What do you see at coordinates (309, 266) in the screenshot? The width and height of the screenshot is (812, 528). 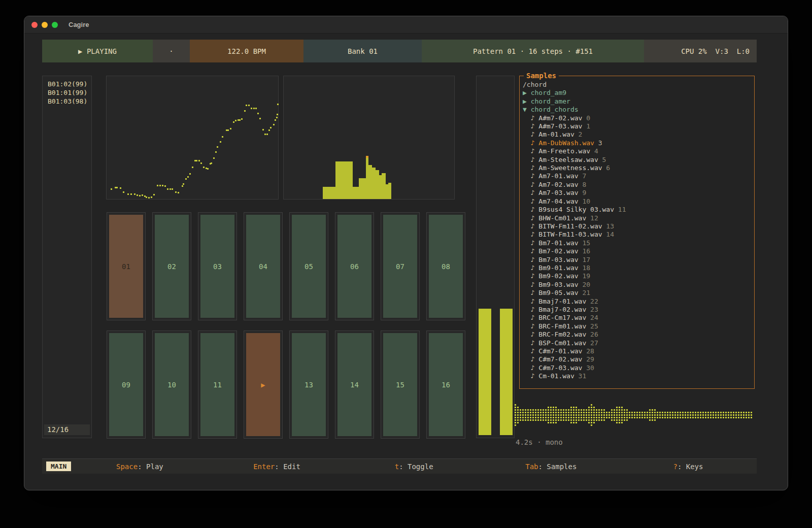 I see `pad-cell-5: 05` at bounding box center [309, 266].